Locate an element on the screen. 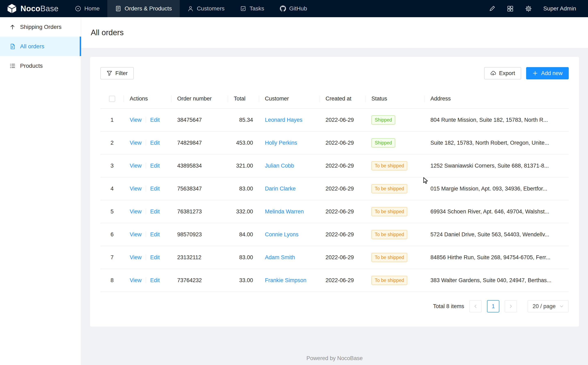 The image size is (588, 365). plugins-button is located at coordinates (510, 9).